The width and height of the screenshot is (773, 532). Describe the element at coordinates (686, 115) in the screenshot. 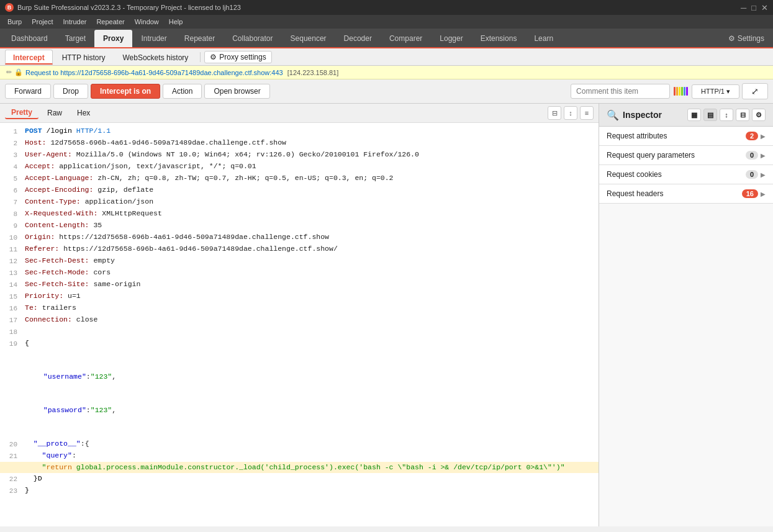

I see `inspector-header: 🔍 Inspector ▦ ▤ ↕ ⊟ ⚙` at that location.